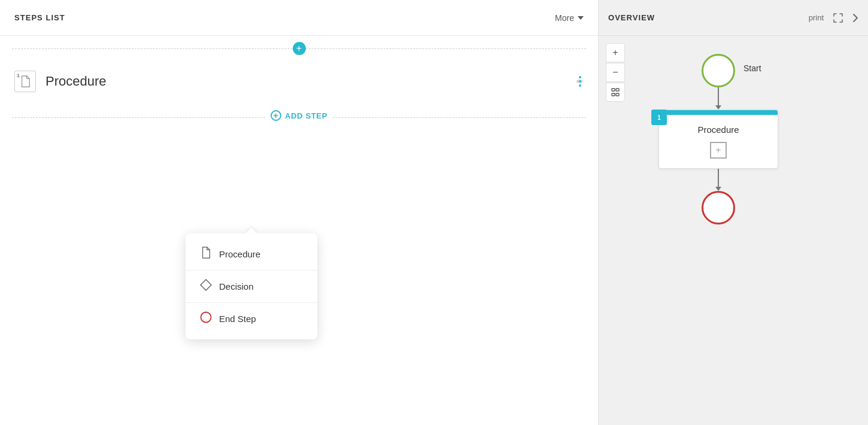 This screenshot has height=425, width=868. What do you see at coordinates (25, 81) in the screenshot?
I see `document-svg-icon` at bounding box center [25, 81].